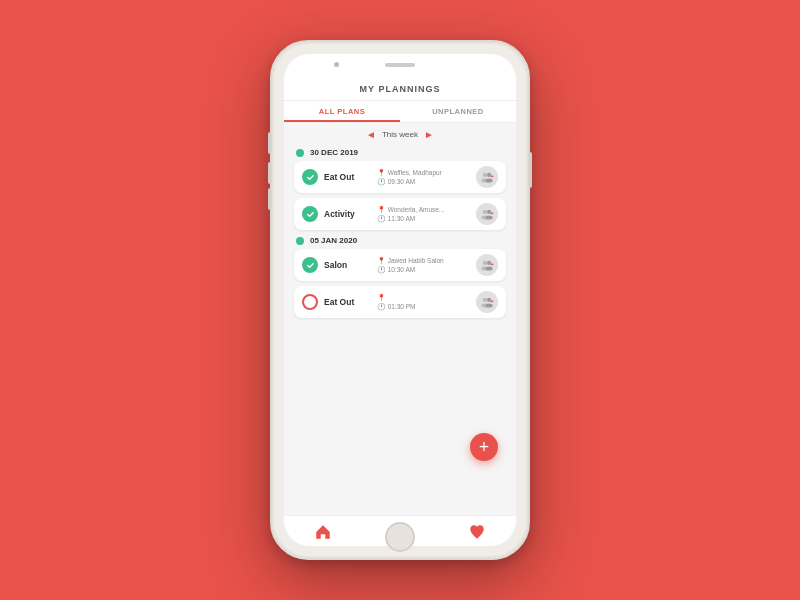 Image resolution: width=800 pixels, height=600 pixels. What do you see at coordinates (382, 210) in the screenshot?
I see `location-icon-activity: 📍` at bounding box center [382, 210].